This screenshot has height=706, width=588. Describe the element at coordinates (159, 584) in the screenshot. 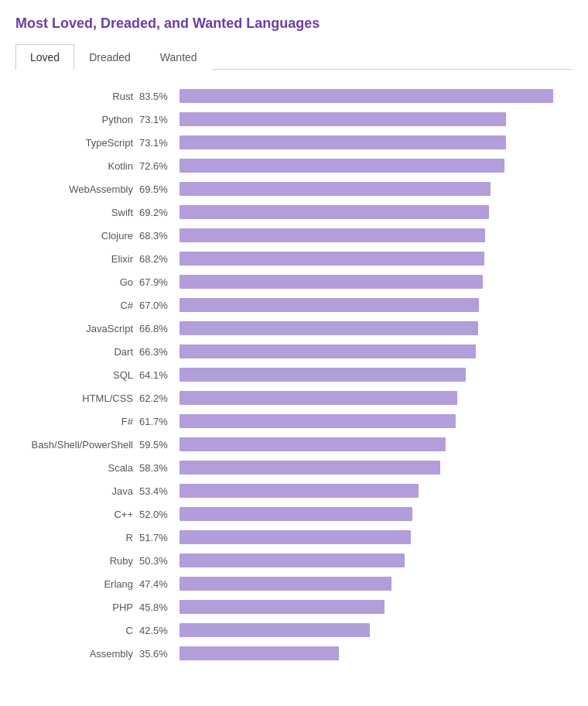

I see `bar-value: 47.4%` at that location.